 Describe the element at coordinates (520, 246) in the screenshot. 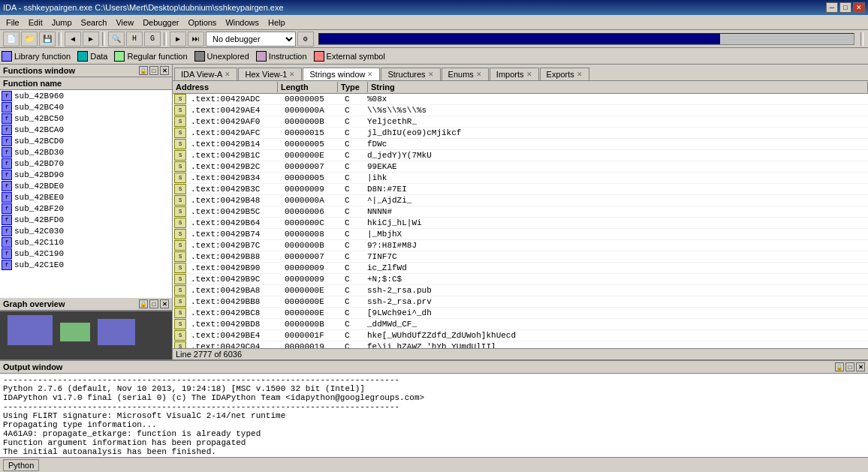

I see `table-row: S .text:00429B7C 0000000B C 9?:H8I#M8J` at that location.